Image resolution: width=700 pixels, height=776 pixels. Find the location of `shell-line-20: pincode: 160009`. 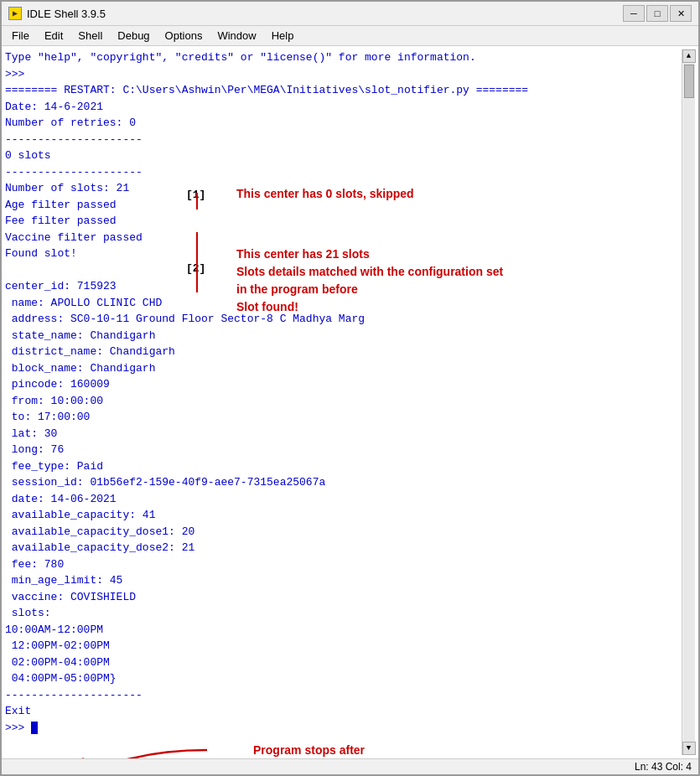

shell-line-20: pincode: 160009 is located at coordinates (57, 384).